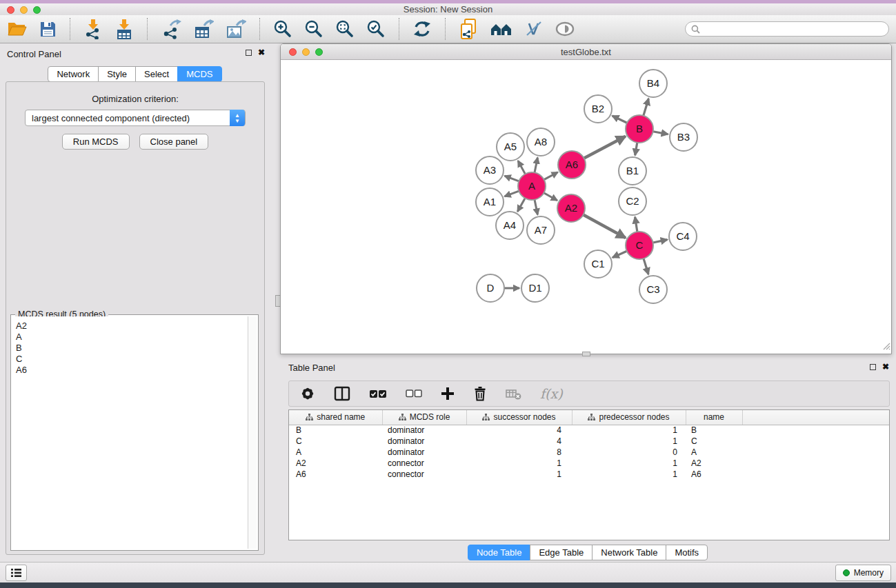 The width and height of the screenshot is (896, 588). I want to click on tab-select: Select, so click(157, 74).